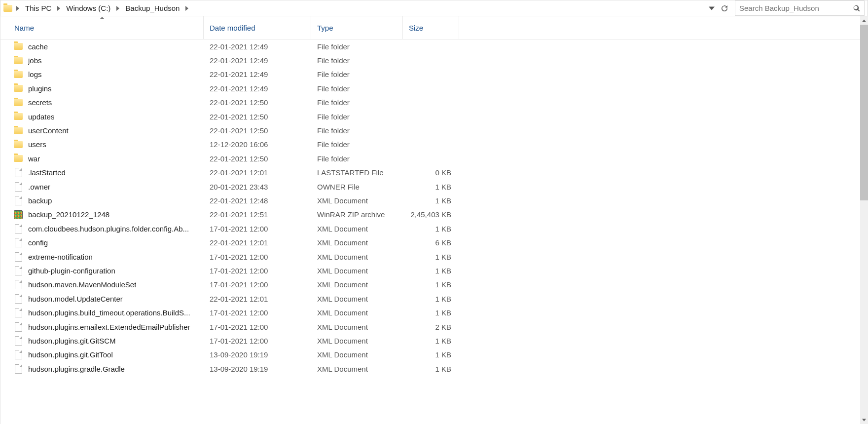 The image size is (868, 424). What do you see at coordinates (430, 242) in the screenshot?
I see `table-row: config22-01-2021 12:01XML Document6 KB` at bounding box center [430, 242].